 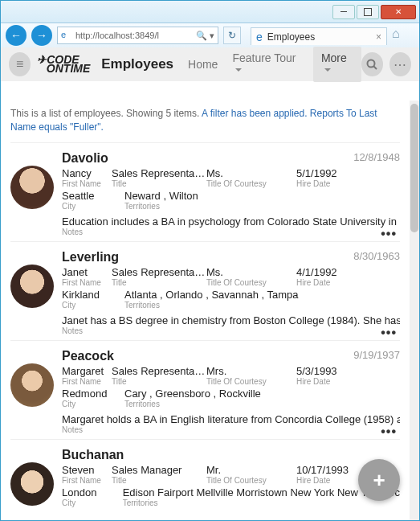 What do you see at coordinates (349, 371) in the screenshot?
I see `hire-date: 5/3/1993` at bounding box center [349, 371].